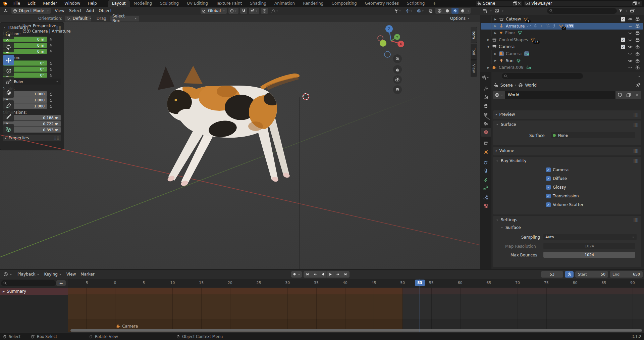 The width and height of the screenshot is (644, 340). Describe the element at coordinates (297, 275) in the screenshot. I see `auto-keying-toggle` at that location.